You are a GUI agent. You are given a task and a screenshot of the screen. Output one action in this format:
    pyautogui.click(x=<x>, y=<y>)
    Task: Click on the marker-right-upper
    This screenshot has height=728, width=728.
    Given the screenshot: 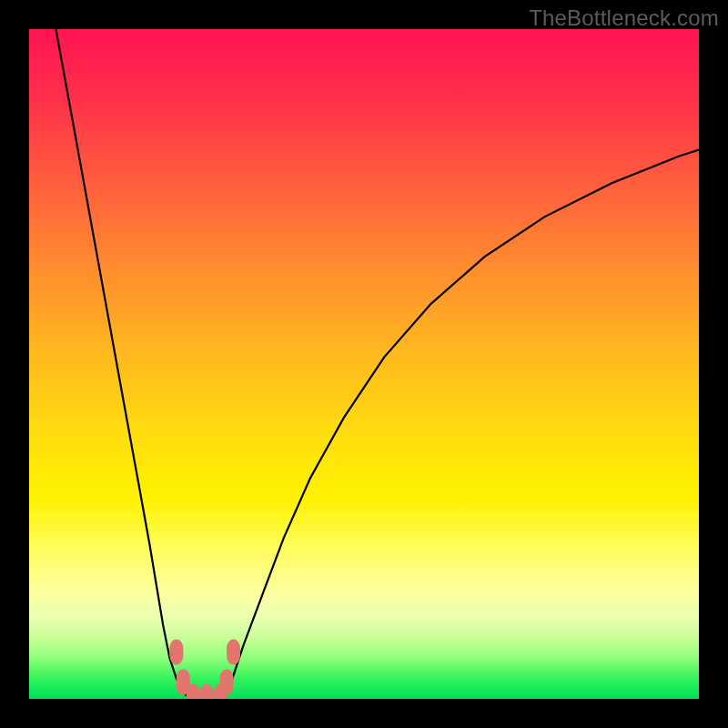 What is the action you would take?
    pyautogui.click(x=233, y=652)
    